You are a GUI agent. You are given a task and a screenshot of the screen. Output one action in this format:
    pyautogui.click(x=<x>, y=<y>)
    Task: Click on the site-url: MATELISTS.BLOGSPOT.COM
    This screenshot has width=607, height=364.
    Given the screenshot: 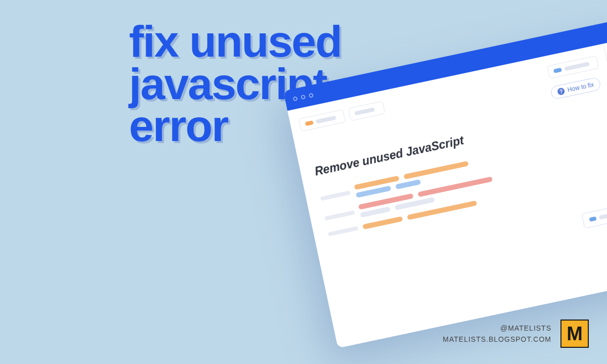 What is the action you would take?
    pyautogui.click(x=497, y=339)
    